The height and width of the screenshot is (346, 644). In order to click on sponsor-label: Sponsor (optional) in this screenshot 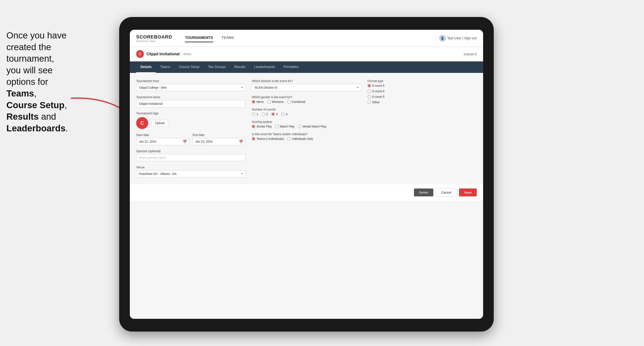, I will do `click(191, 151)`.